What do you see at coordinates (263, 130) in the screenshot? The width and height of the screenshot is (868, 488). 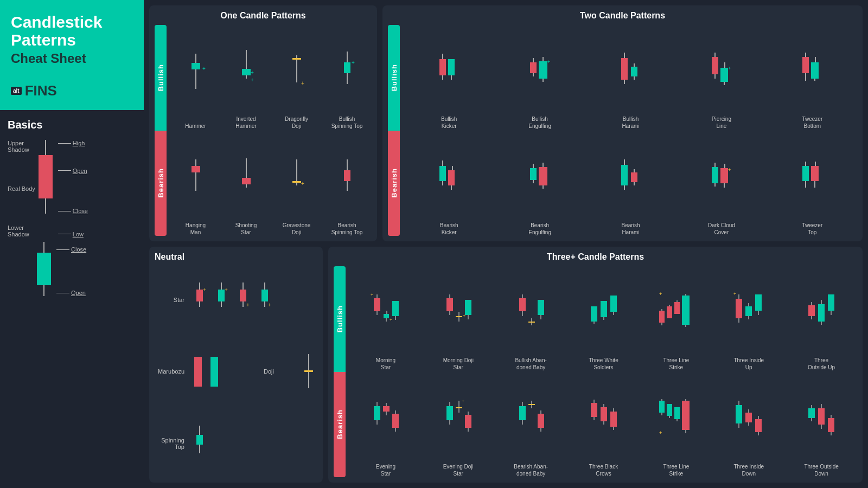 I see `one-candle-content: Bullish Bearish` at bounding box center [263, 130].